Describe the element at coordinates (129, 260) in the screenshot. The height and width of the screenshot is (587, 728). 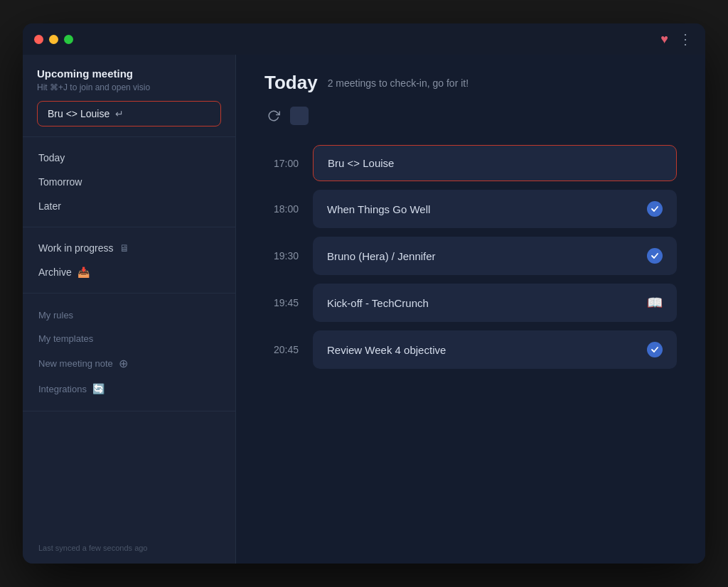
I see `nav-section-special: Work in progress 🖥 Archive 📥` at that location.